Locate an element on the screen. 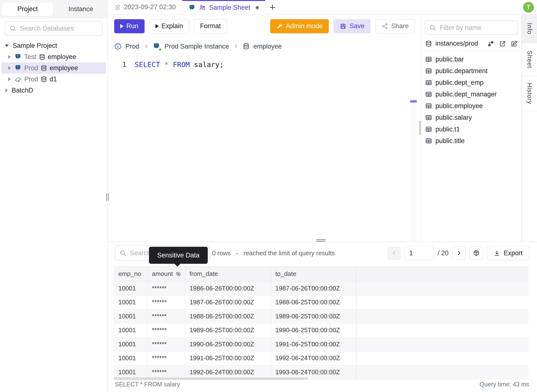  table-item: public.dept_manager is located at coordinates (471, 94).